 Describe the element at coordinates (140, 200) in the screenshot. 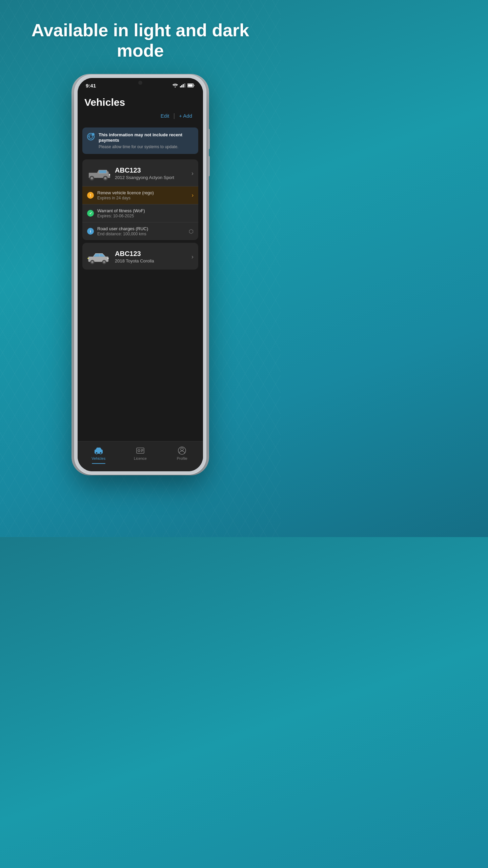

I see `vehicle-card-1: ABC123 2012 Ssangyong Actyon Sport › ! R…` at that location.